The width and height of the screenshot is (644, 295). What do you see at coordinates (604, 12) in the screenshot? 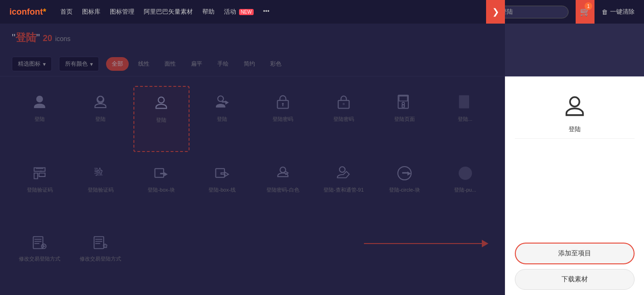
I see `clean-icon: 🗑` at bounding box center [604, 12].